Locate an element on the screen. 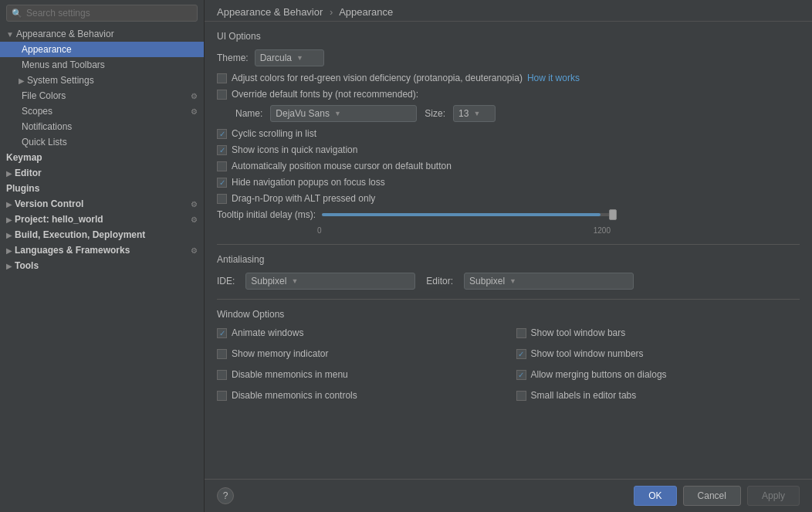 The width and height of the screenshot is (812, 512). disable-mnemonics-menu-checkbox is located at coordinates (222, 375).